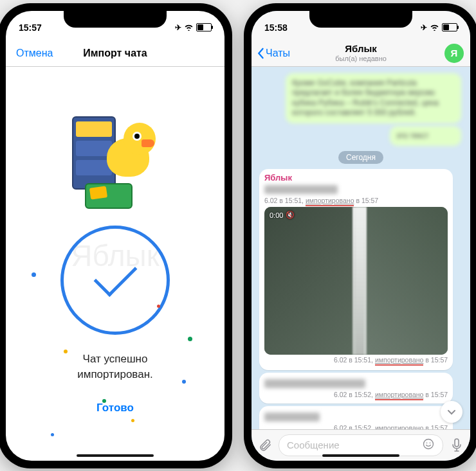 This screenshot has width=476, height=471. Describe the element at coordinates (452, 412) in the screenshot. I see `chevron-down-icon` at that location.